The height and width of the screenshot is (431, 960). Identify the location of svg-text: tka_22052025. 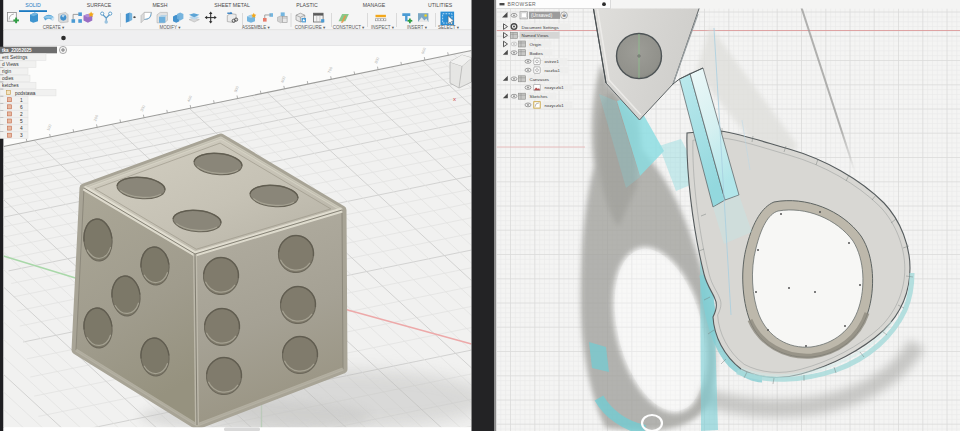
(17, 50).